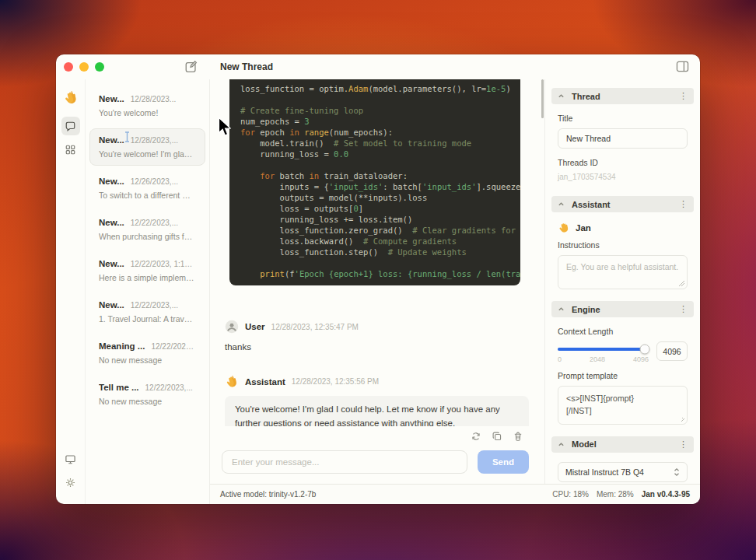 This screenshot has width=756, height=560. Describe the element at coordinates (666, 495) in the screenshot. I see `app-version: Jan v0.4.3-95` at that location.